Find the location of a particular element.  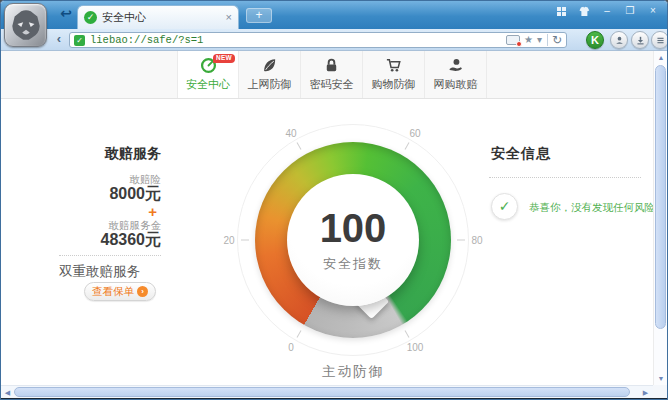

refresh-icon: ↻ is located at coordinates (557, 40).